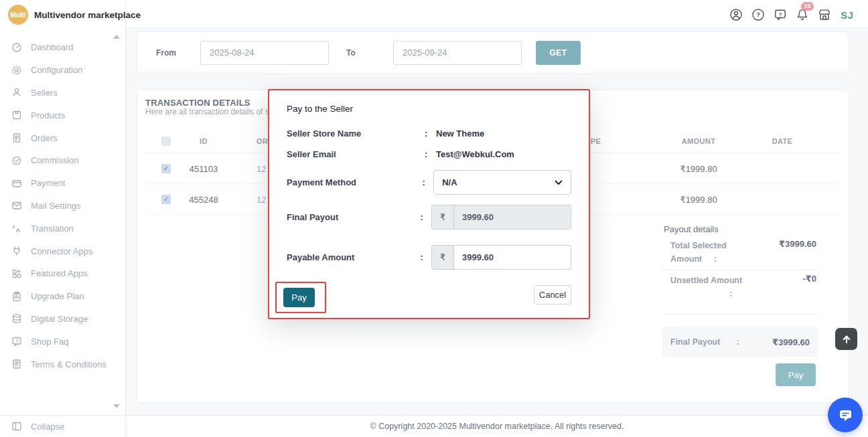 This screenshot has height=437, width=868. What do you see at coordinates (808, 7) in the screenshot?
I see `notification-badge: 15` at bounding box center [808, 7].